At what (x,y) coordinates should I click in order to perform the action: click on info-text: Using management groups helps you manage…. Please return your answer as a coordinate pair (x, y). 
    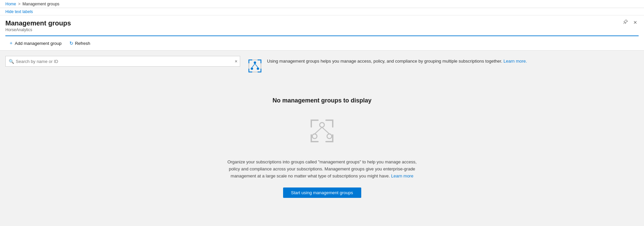
    Looking at the image, I should click on (397, 61).